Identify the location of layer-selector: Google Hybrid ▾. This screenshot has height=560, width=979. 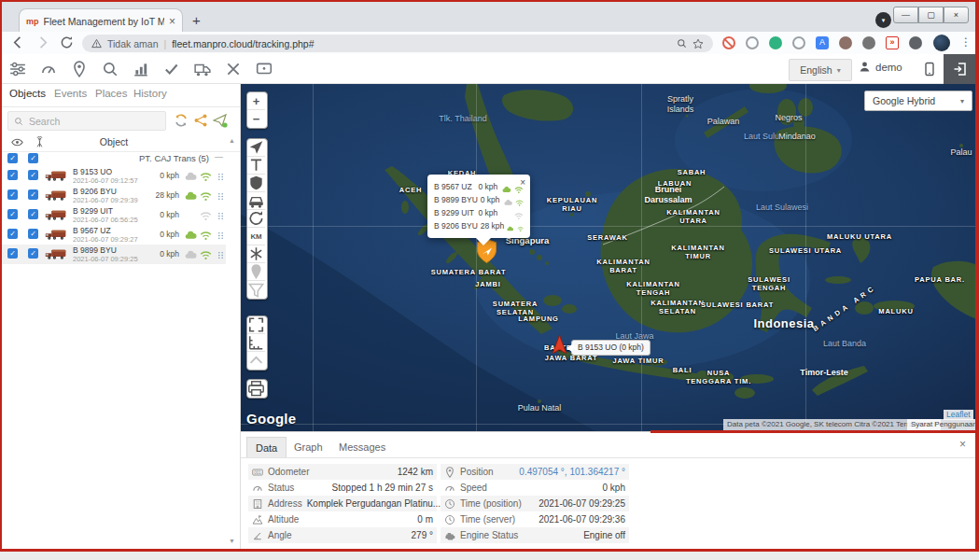
(918, 101).